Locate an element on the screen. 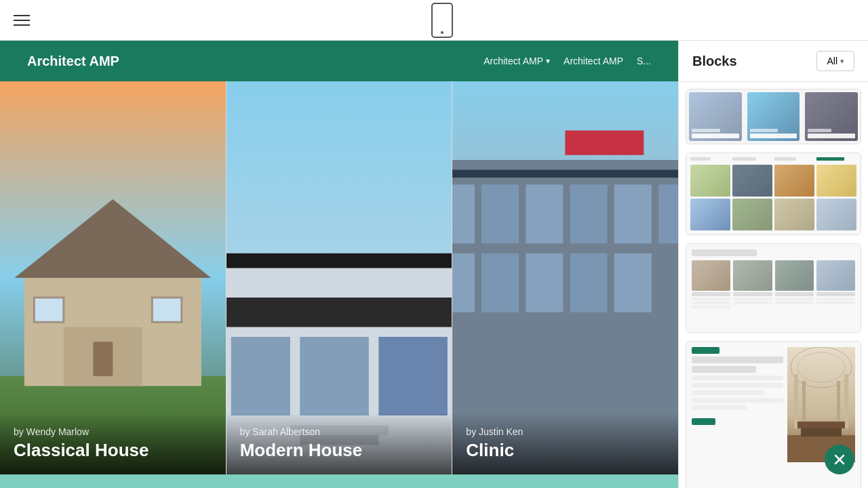 This screenshot has width=868, height=488. card-2-overlay: by Sarah Albertson Modern House is located at coordinates (339, 443).